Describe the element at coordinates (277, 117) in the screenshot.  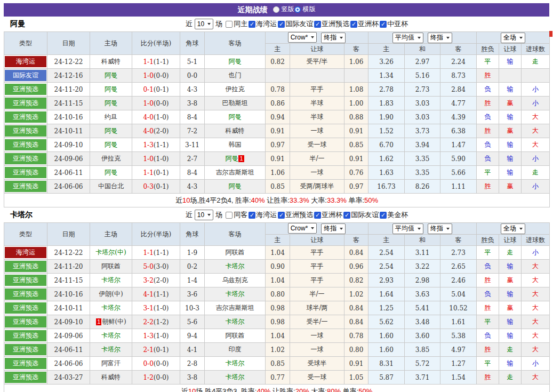
I see `match-row: 亚洲预选24-10-16约旦4-0(1-0)8-4阿曼0.94半球0.881.9…` at that location.